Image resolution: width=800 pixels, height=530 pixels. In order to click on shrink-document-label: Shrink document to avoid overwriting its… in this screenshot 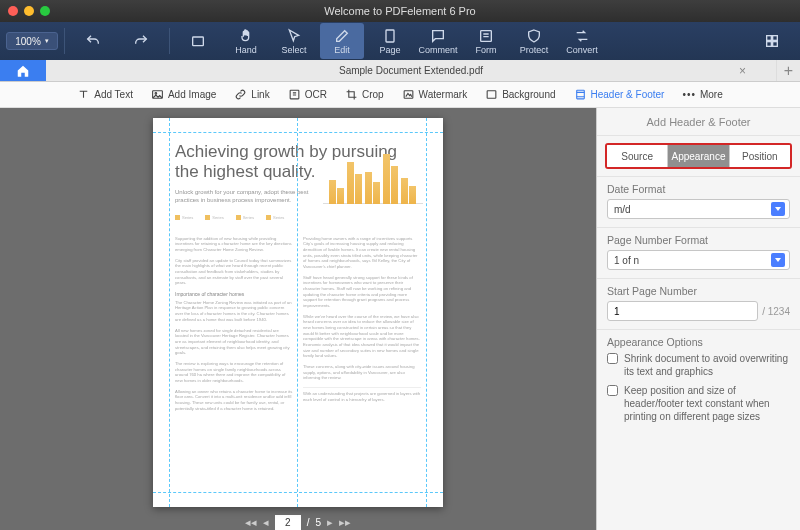, I will do `click(707, 365)`.